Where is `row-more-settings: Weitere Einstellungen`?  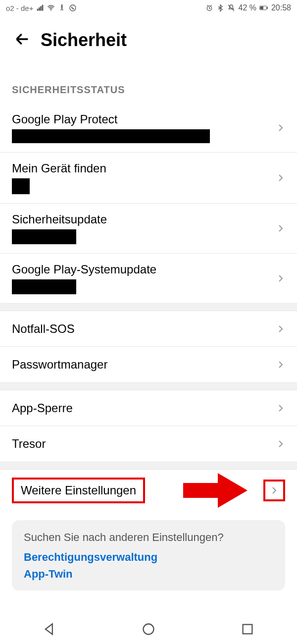
row-more-settings: Weitere Einstellungen is located at coordinates (148, 490).